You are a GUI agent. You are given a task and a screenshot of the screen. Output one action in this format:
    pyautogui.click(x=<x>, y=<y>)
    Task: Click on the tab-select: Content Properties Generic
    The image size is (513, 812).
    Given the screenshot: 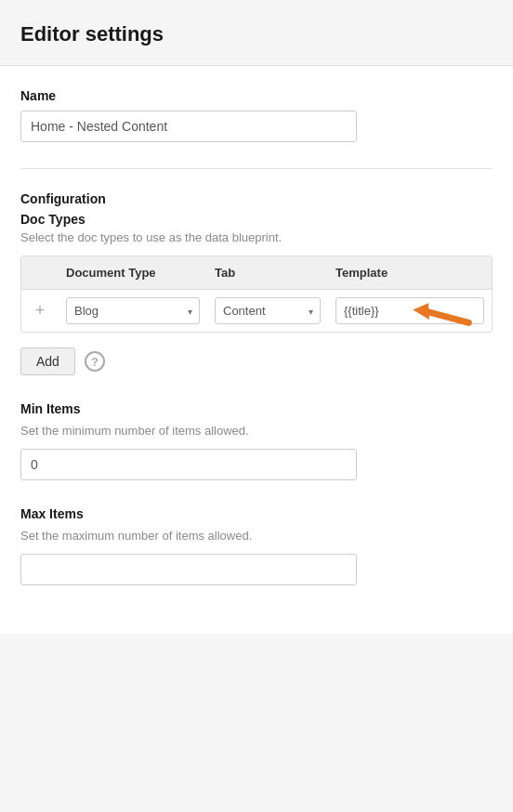 What is the action you would take?
    pyautogui.click(x=268, y=310)
    